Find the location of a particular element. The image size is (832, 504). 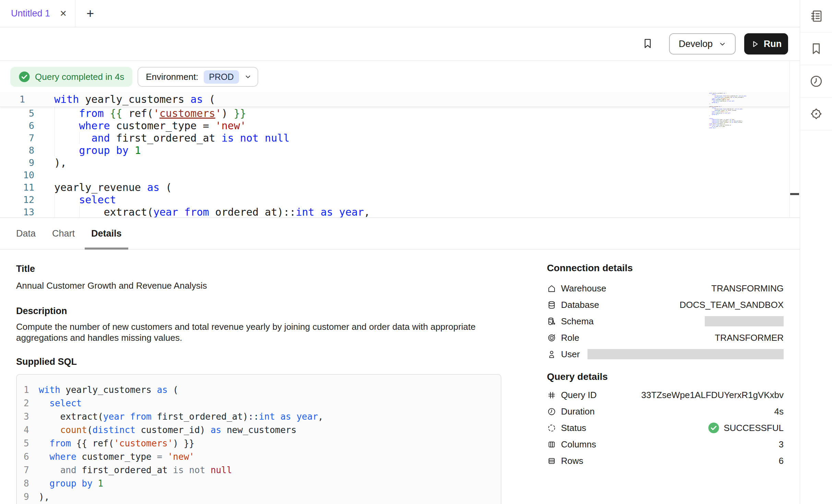

detail-label: Role is located at coordinates (570, 338).